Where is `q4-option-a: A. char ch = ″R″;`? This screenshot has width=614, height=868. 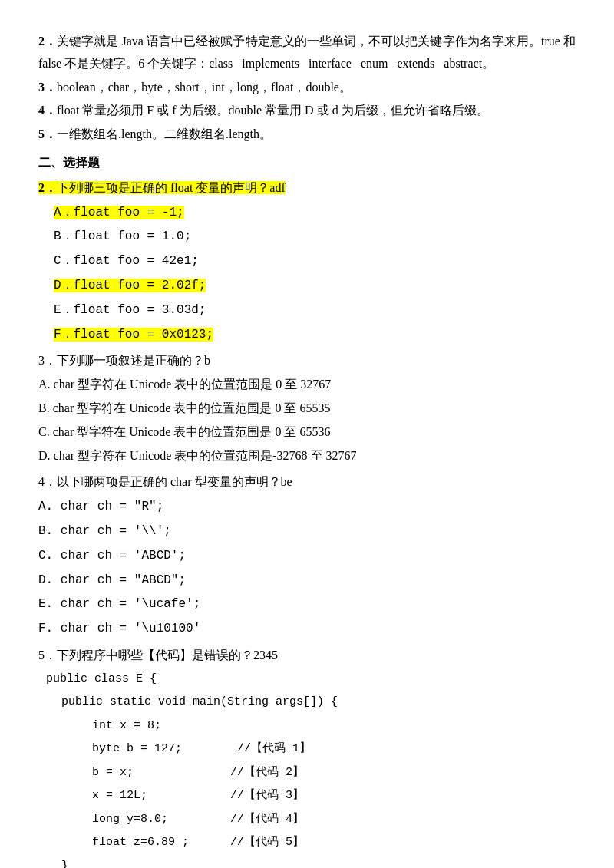 q4-option-a: A. char ch = ″R″; is located at coordinates (307, 507).